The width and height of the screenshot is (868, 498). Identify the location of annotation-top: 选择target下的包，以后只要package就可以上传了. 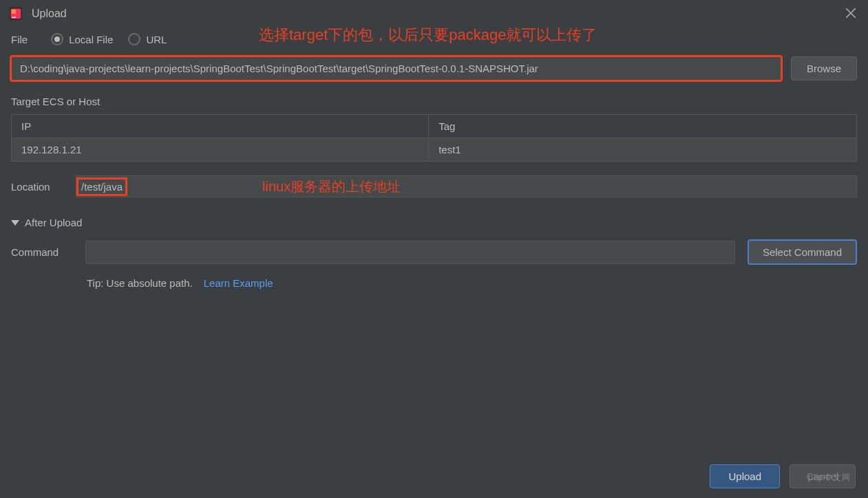
(428, 35).